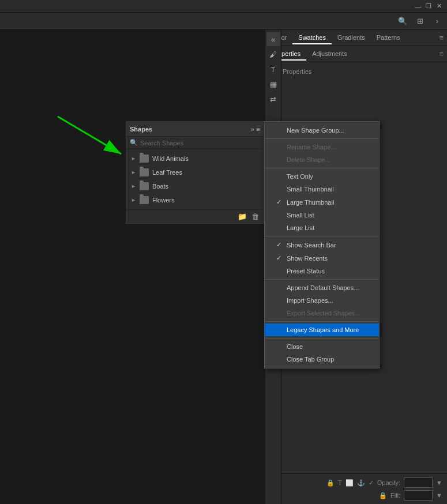 Image resolution: width=447 pixels, height=504 pixels. Describe the element at coordinates (134, 143) in the screenshot. I see `shapes-search-icon: 🔍` at that location.